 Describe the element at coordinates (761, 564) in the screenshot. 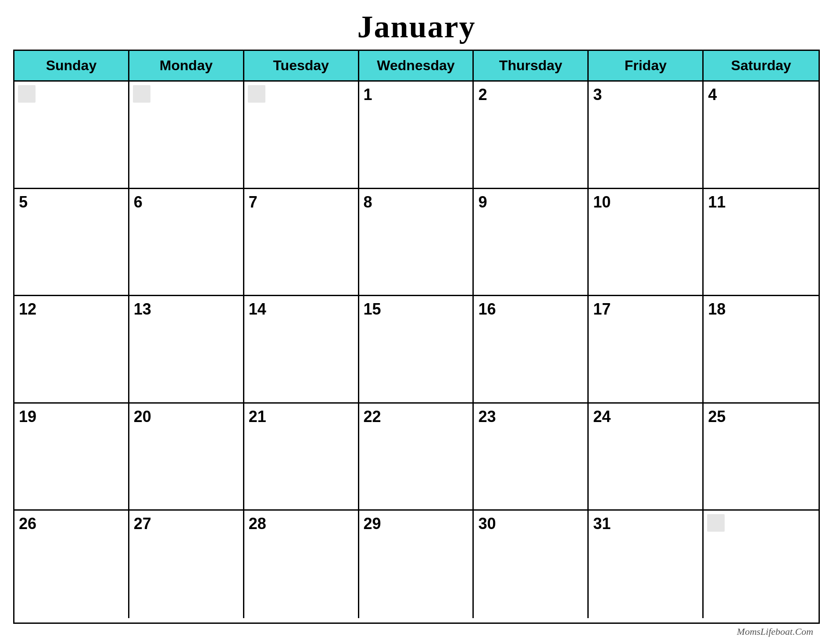

I see `calendar-day-empty-end` at that location.